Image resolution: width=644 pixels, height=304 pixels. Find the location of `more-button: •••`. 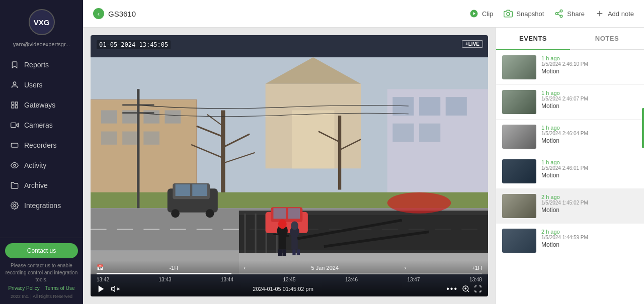

more-button: ••• is located at coordinates (452, 289).